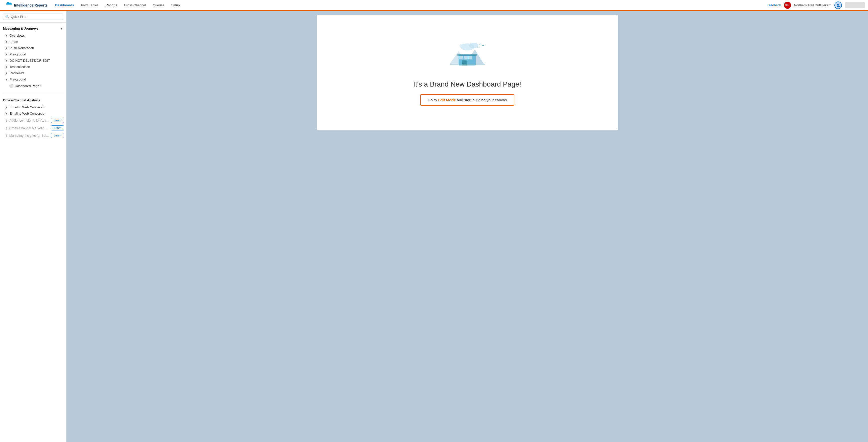 This screenshot has height=442, width=868. I want to click on user-avatar, so click(838, 5).